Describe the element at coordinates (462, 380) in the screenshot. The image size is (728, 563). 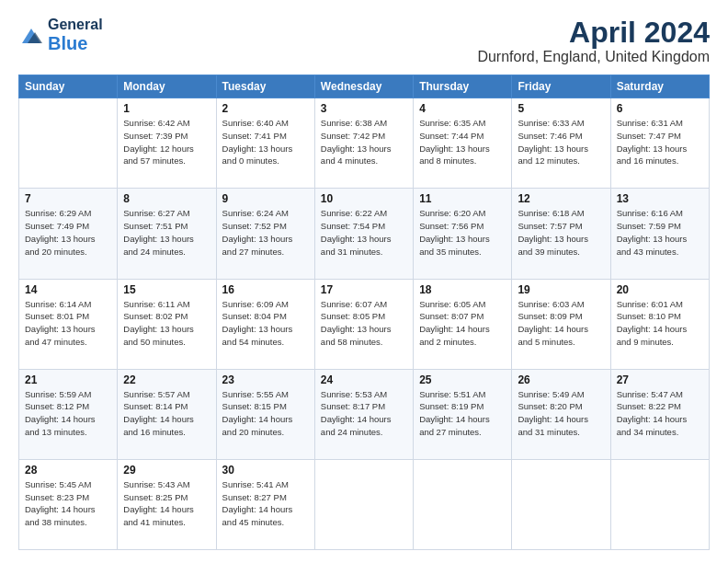
I see `day-number: 25` at that location.